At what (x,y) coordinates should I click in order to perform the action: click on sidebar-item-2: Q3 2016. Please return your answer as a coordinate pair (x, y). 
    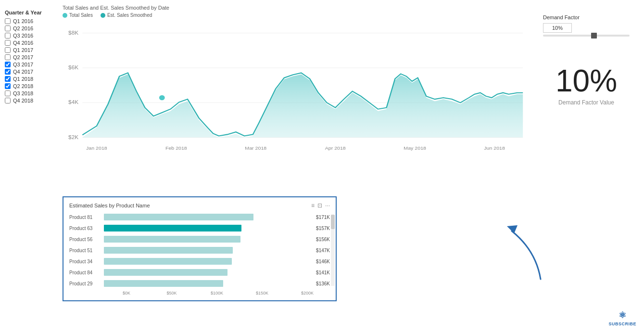
    Looking at the image, I should click on (31, 36).